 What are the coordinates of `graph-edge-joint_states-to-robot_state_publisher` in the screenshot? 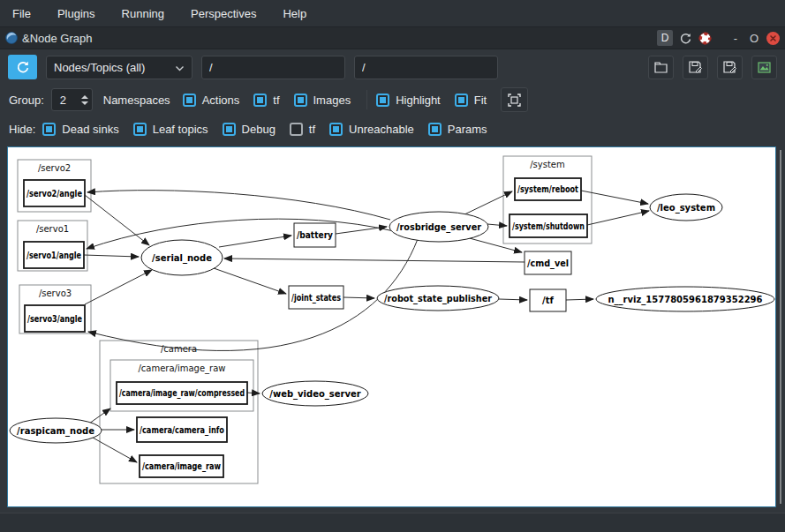 It's located at (359, 298).